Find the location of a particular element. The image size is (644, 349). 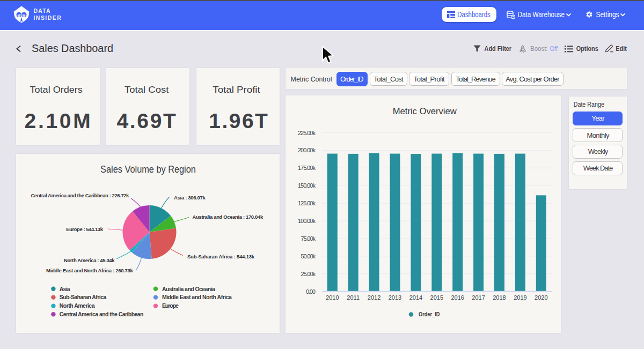

svg-text: Total_Cost is located at coordinates (389, 79).